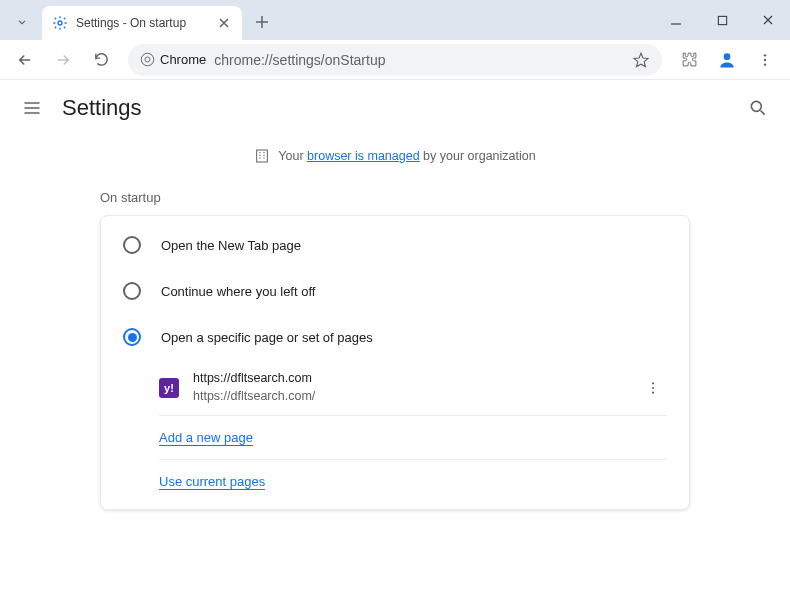 The height and width of the screenshot is (610, 790). What do you see at coordinates (224, 23) in the screenshot?
I see `tab-close-button` at bounding box center [224, 23].